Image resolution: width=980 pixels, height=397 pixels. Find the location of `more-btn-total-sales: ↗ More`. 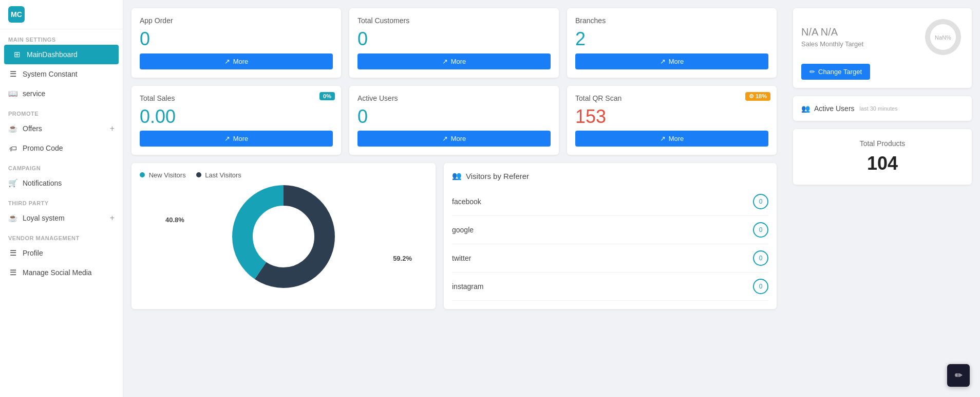

more-btn-total-sales: ↗ More is located at coordinates (236, 139).